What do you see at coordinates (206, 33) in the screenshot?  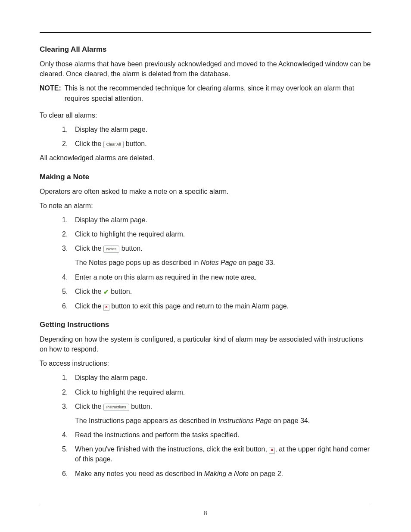 I see `top-horizontal-rule` at bounding box center [206, 33].